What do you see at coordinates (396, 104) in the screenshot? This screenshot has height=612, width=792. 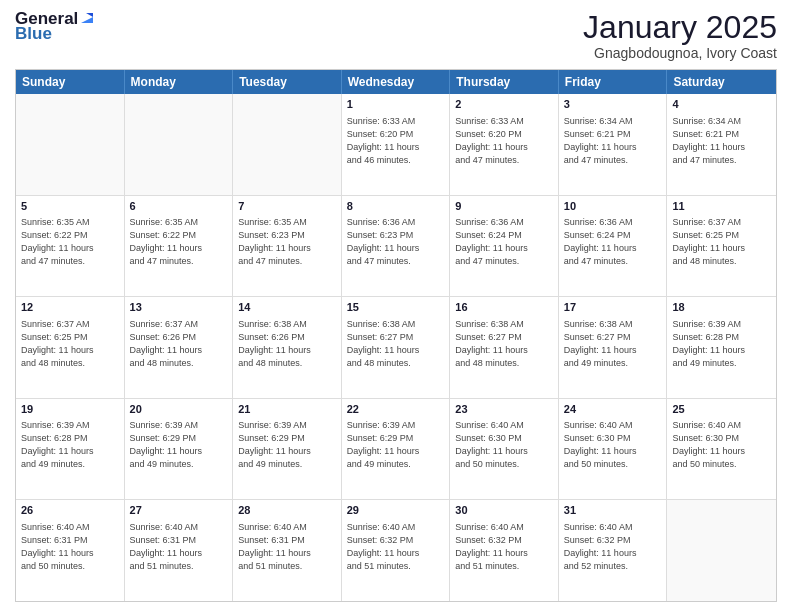 I see `day-number: 1` at bounding box center [396, 104].